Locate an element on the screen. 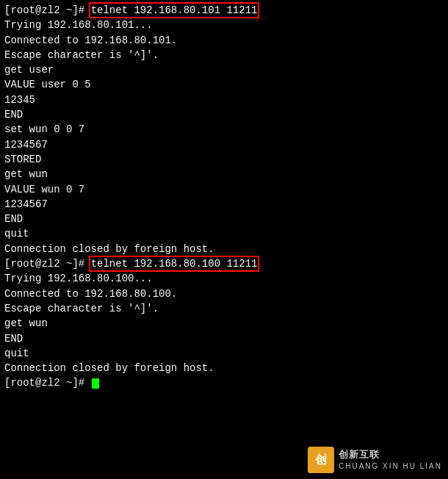  svg-text: 创 is located at coordinates (320, 459).